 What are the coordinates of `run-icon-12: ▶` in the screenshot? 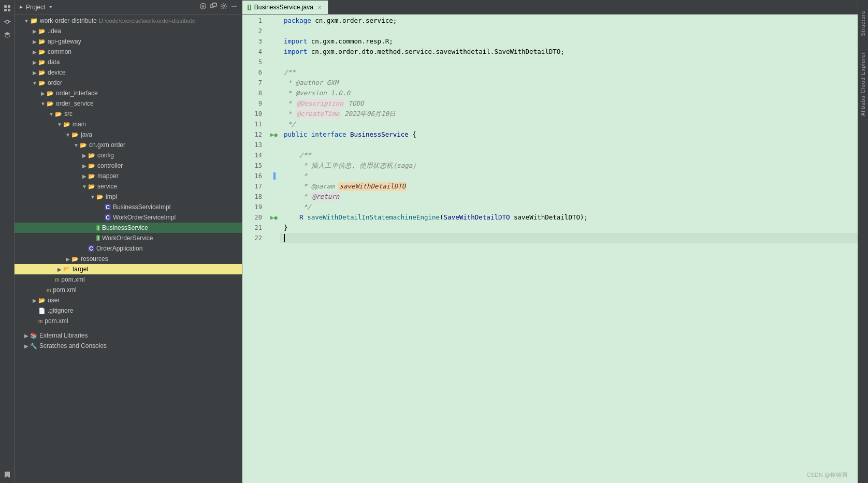 It's located at (272, 135).